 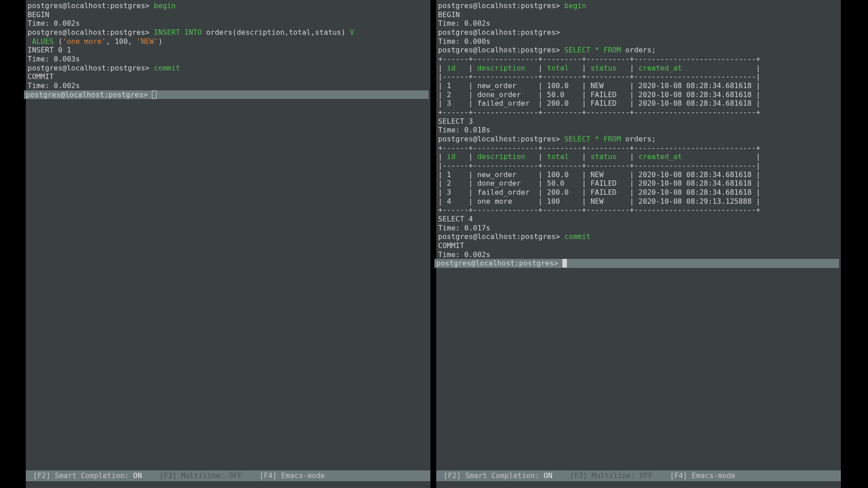 I want to click on table-row: | 4 | one more | 100 | NEW | 2020-10-08 …, so click(x=638, y=202).